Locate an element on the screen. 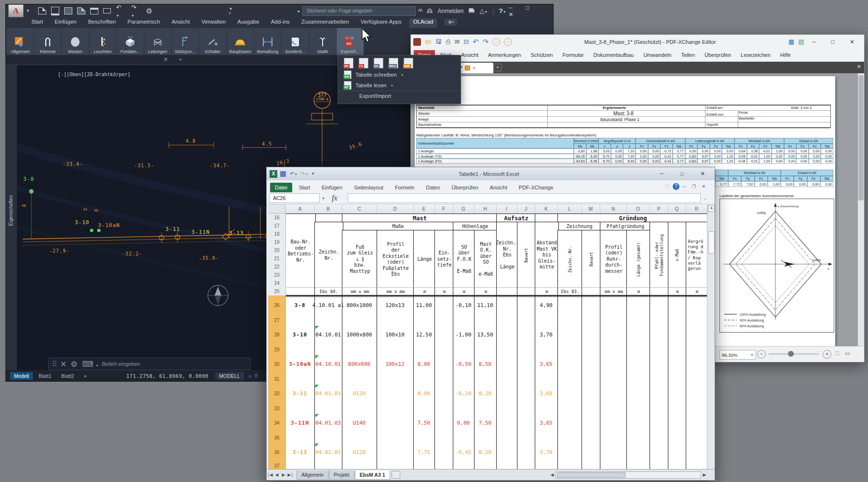  column-header-F: F is located at coordinates (444, 209).